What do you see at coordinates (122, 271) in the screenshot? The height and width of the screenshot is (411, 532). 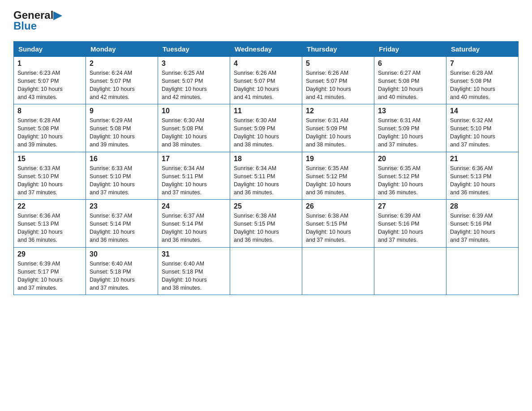 I see `calendar-cell: 30 Sunrise: 6:40 AMSunset: 5:18 PMDaylig…` at bounding box center [122, 271].